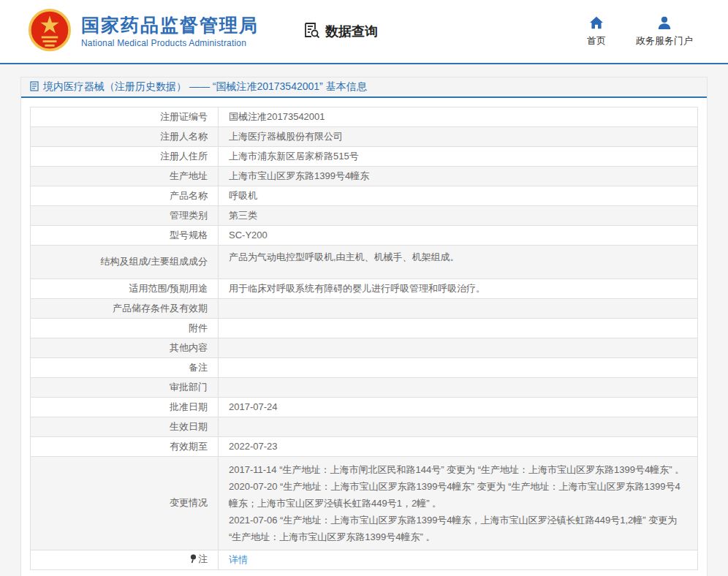  What do you see at coordinates (50, 31) in the screenshot?
I see `national-emblem-icon` at bounding box center [50, 31].